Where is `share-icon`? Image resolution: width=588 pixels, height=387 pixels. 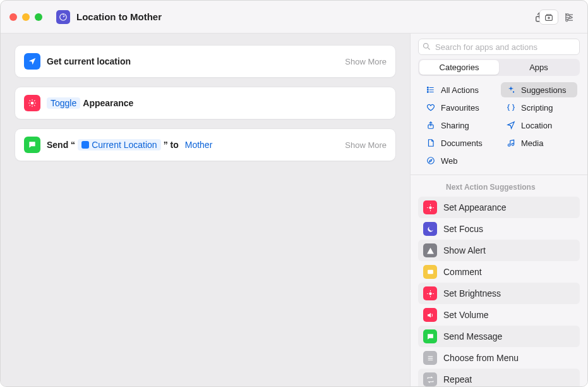
share-icon is located at coordinates (431, 125).